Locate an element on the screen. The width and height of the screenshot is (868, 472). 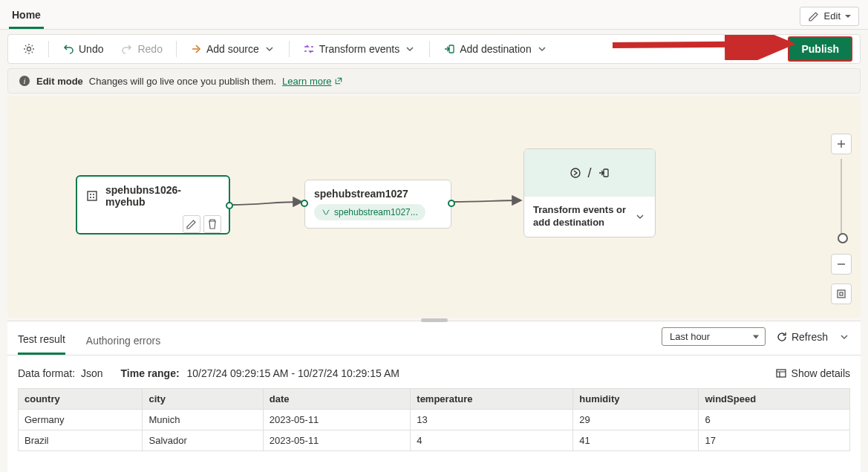
node-source: spehubns1026-myehub is located at coordinates (153, 205).